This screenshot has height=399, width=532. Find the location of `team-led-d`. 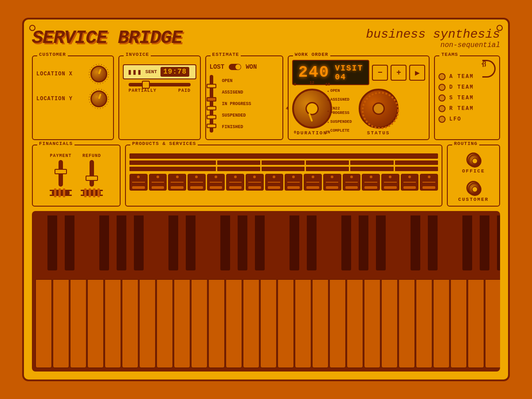

team-led-d is located at coordinates (442, 87).